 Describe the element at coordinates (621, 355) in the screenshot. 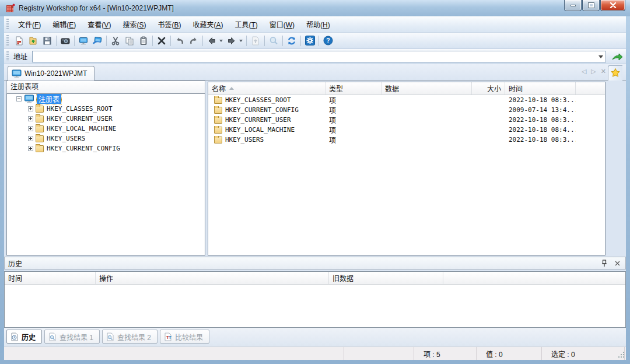

I see `resize-grip` at that location.